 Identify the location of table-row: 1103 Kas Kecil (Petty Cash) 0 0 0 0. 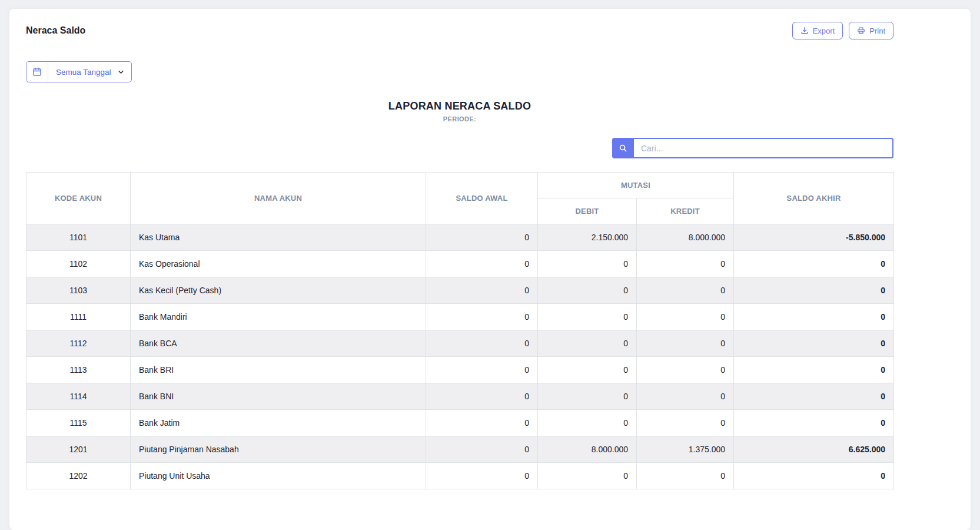
(460, 291).